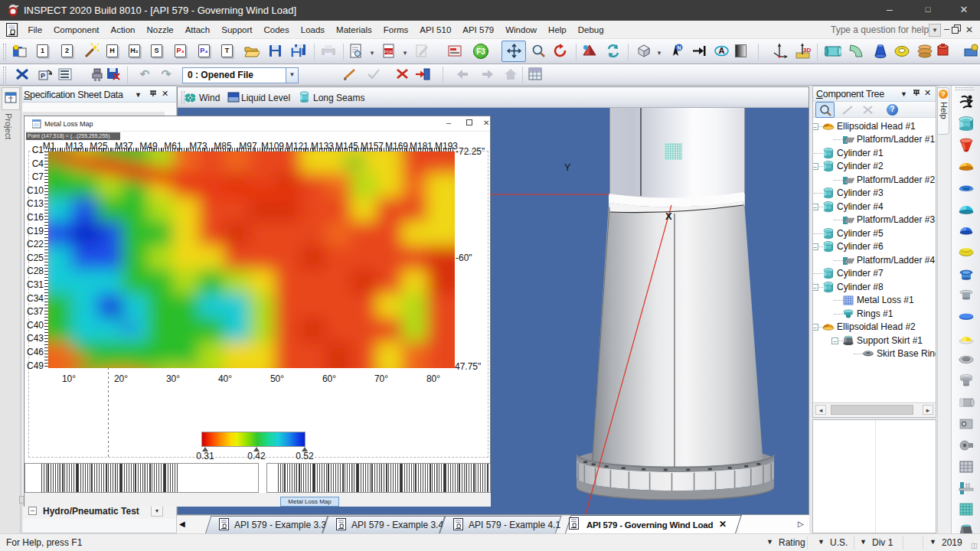  What do you see at coordinates (389, 52) in the screenshot?
I see `svg-text: PDF` at bounding box center [389, 52].